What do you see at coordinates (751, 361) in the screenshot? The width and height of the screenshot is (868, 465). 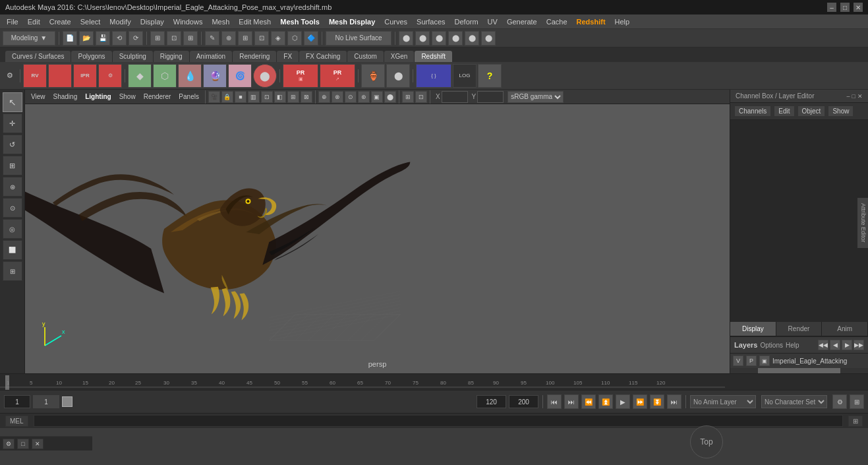 I see `layer-playback-btn: P` at bounding box center [751, 361].